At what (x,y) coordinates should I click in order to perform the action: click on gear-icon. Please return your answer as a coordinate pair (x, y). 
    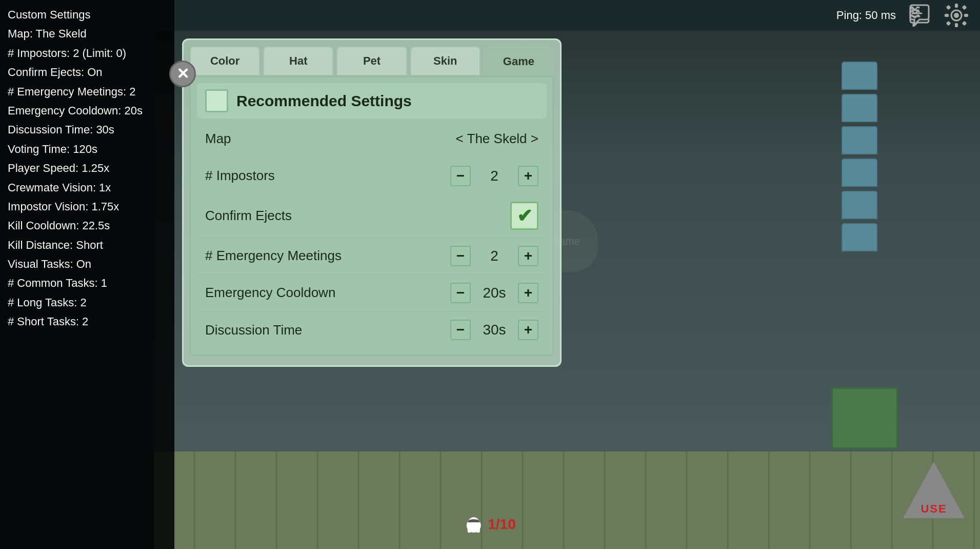
    Looking at the image, I should click on (956, 15).